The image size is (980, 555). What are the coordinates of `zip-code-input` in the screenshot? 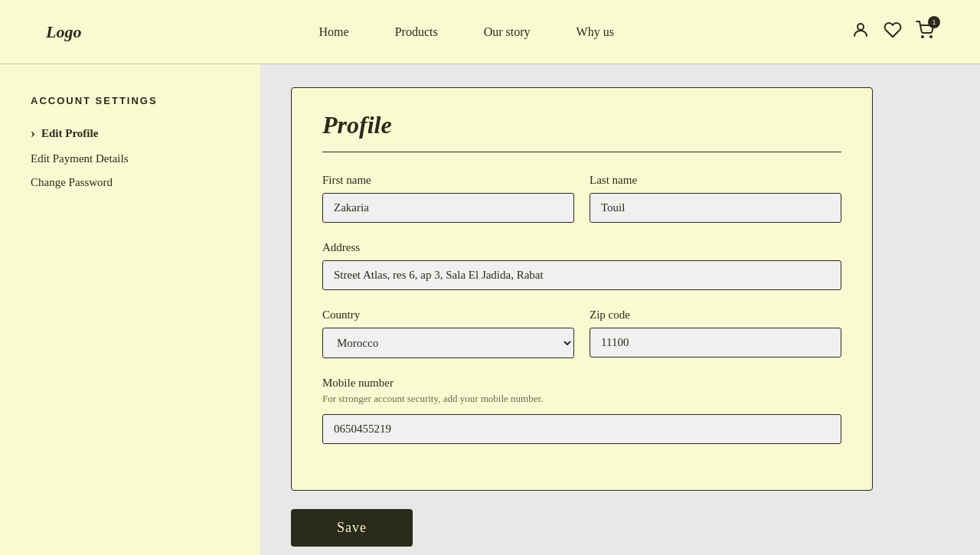 It's located at (715, 343).